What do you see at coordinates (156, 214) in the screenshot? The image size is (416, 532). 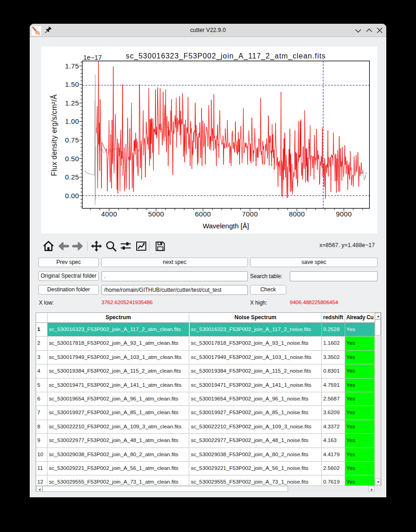 I see `svg-text: 5000` at bounding box center [156, 214].